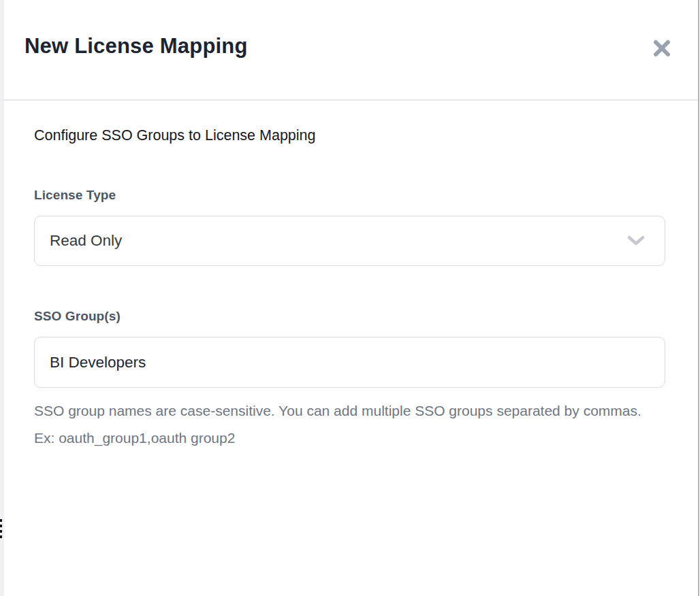  I want to click on chevron-down-icon, so click(636, 242).